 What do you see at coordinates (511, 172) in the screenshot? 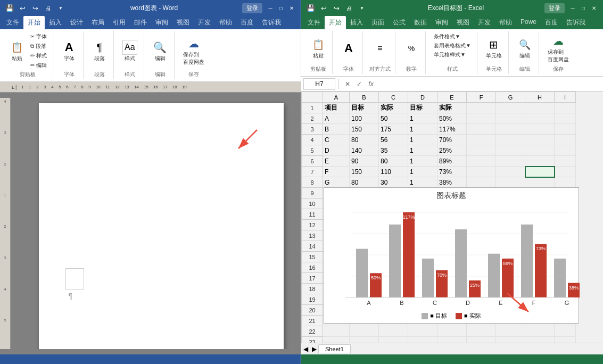
I see `cell-G7` at bounding box center [511, 172].